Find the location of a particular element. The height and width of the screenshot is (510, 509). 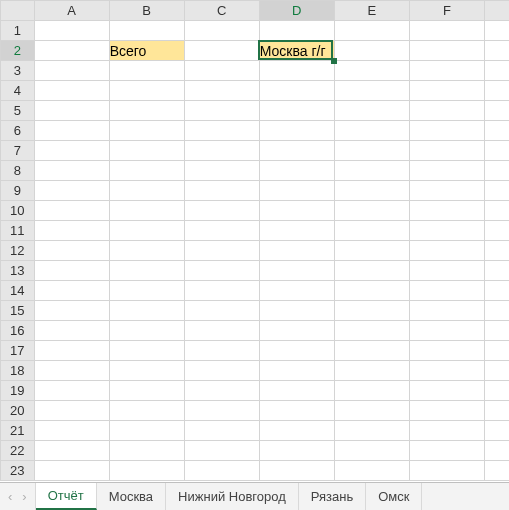

cell-C15 is located at coordinates (222, 311).